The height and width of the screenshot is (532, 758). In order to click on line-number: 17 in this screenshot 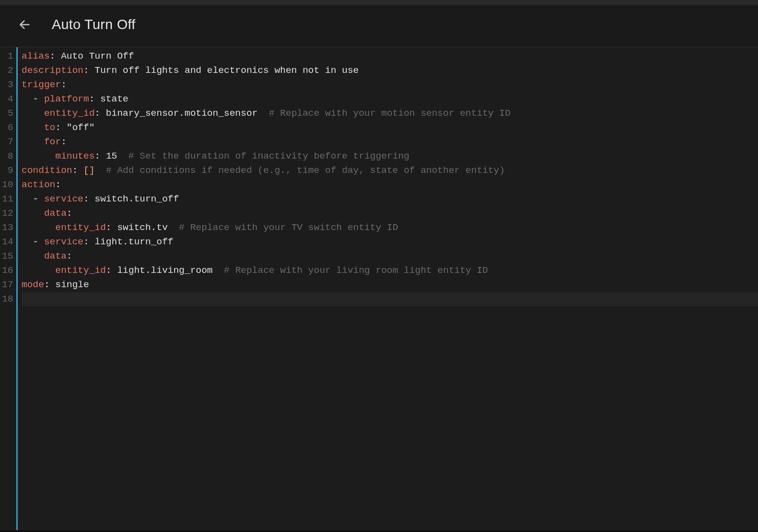, I will do `click(8, 285)`.